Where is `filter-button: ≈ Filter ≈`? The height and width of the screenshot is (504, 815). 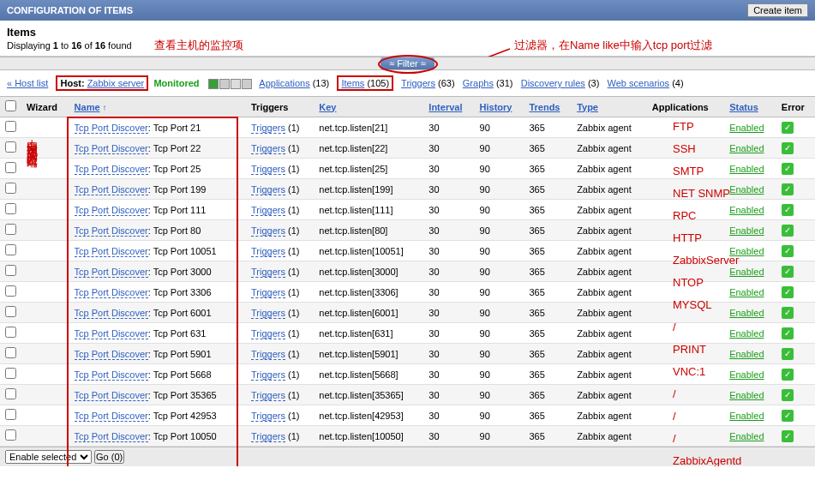
filter-button: ≈ Filter ≈ is located at coordinates (408, 63).